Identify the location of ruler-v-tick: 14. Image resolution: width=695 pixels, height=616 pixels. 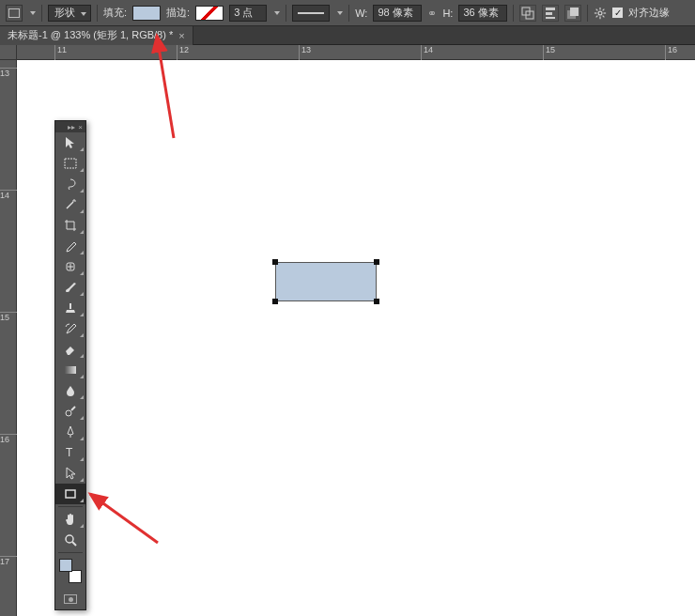
(8, 194).